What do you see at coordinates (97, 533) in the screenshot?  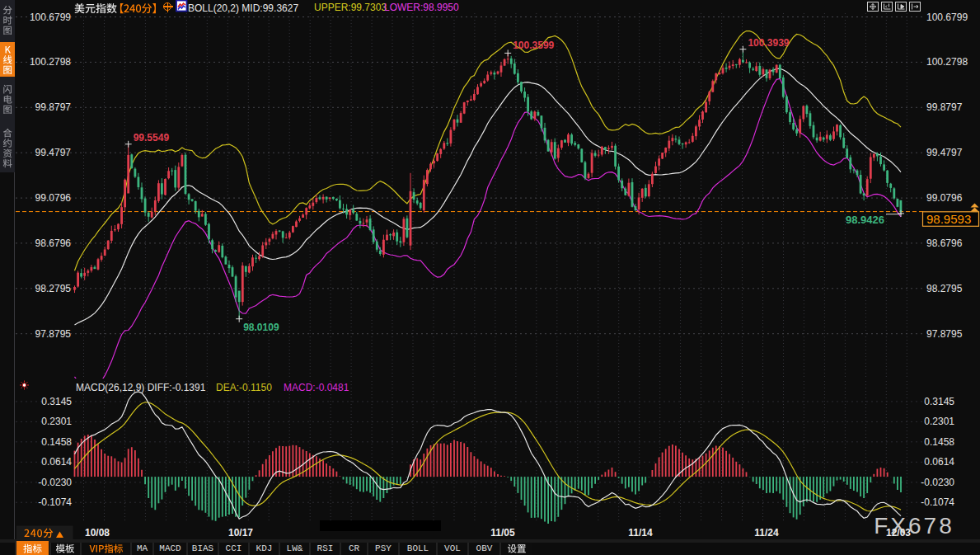 I see `svg-text: 10/08` at bounding box center [97, 533].